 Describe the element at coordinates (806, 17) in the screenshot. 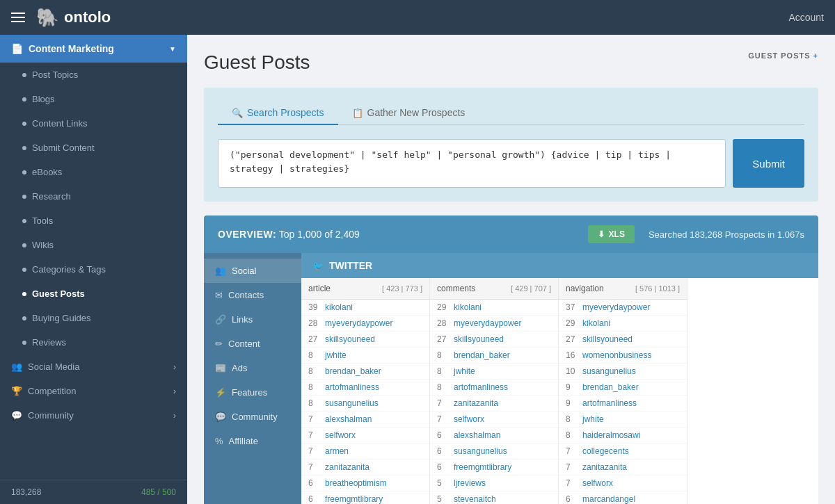

I see `account-link: Account` at that location.